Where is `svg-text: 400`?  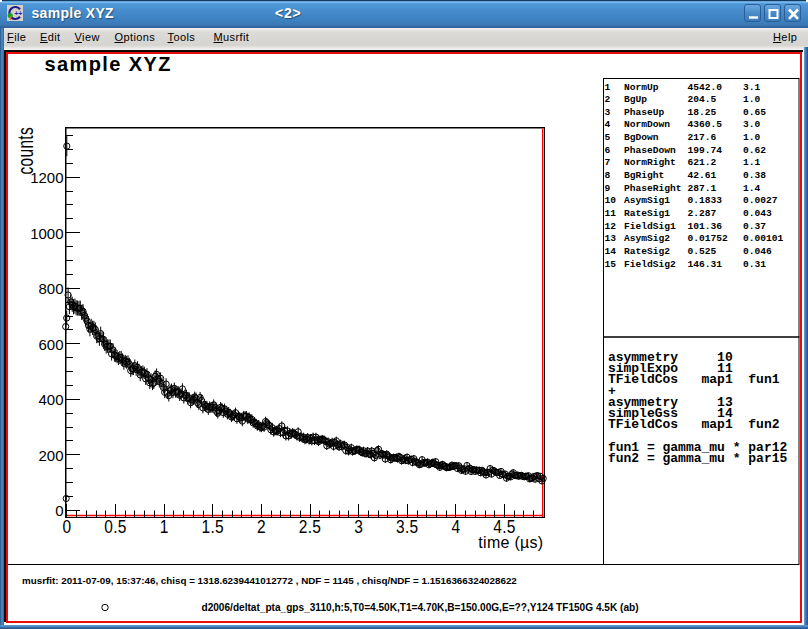 svg-text: 400 is located at coordinates (50, 400).